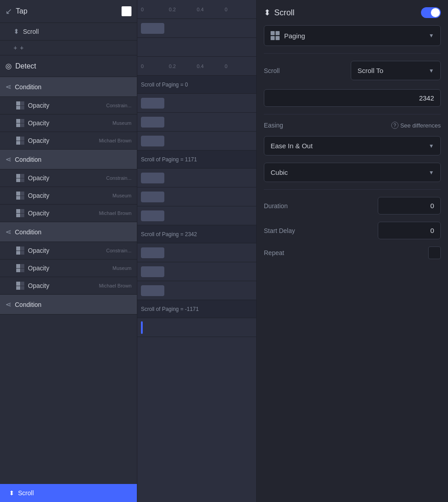  I want to click on tap-text: Tap, so click(22, 11).